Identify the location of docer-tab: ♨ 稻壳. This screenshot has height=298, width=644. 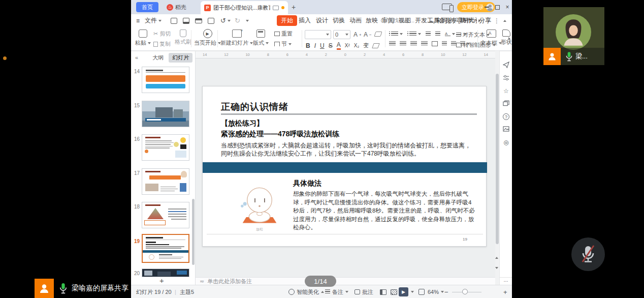
(177, 7).